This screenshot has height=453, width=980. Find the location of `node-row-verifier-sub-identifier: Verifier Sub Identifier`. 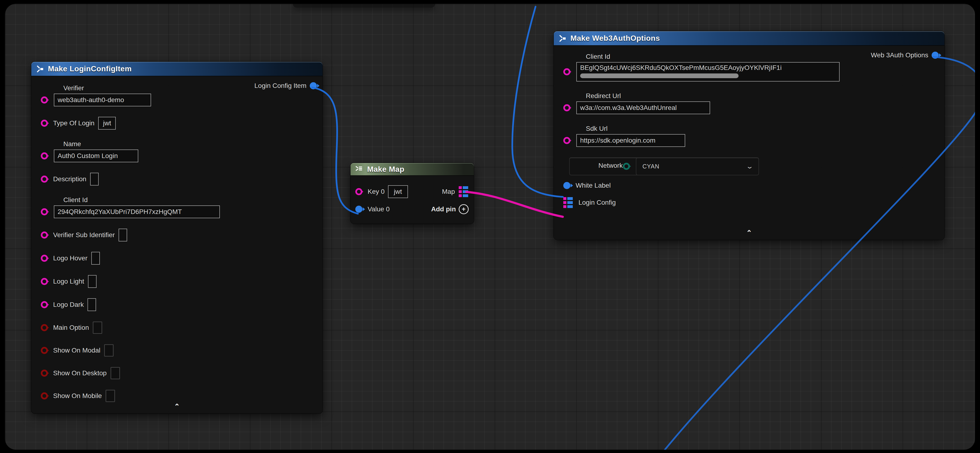

node-row-verifier-sub-identifier: Verifier Sub Identifier is located at coordinates (179, 235).